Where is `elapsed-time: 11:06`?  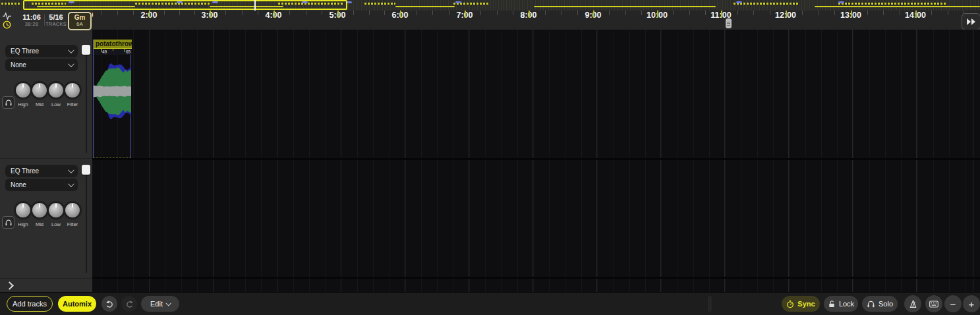
elapsed-time: 11:06 is located at coordinates (32, 17).